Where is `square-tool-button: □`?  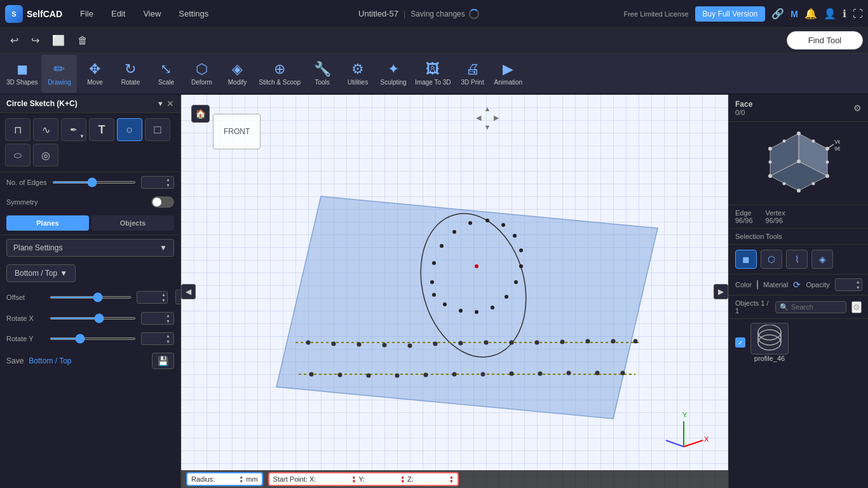
square-tool-button: □ is located at coordinates (158, 130).